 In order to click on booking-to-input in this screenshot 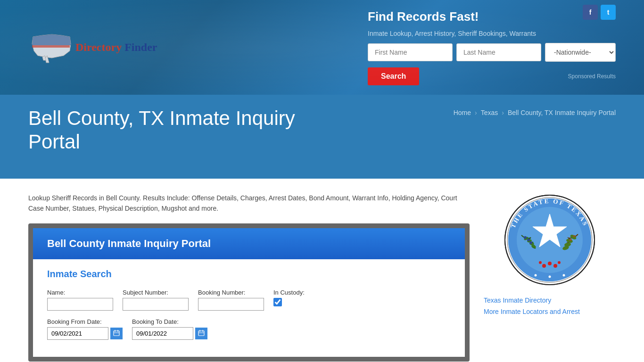, I will do `click(163, 334)`.